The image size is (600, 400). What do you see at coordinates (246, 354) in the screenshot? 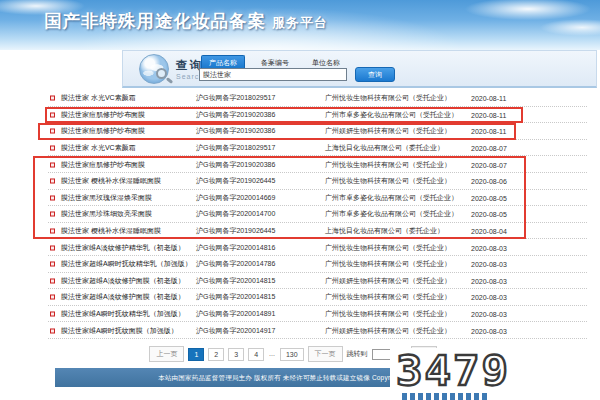
I see `pagination-pages: 1234...130` at bounding box center [246, 354].